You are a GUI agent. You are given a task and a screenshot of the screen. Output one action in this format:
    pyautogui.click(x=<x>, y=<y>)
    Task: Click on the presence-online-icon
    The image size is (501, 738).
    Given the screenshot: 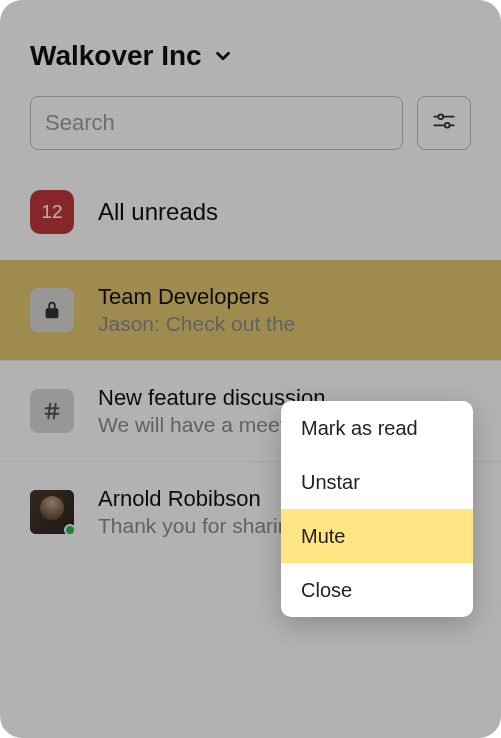 What is the action you would take?
    pyautogui.click(x=70, y=530)
    